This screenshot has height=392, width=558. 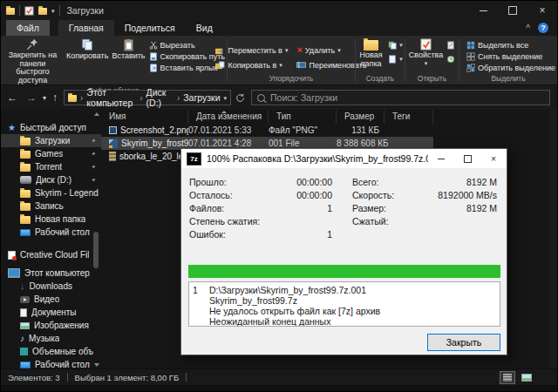 What do you see at coordinates (451, 45) in the screenshot?
I see `edit-button` at bounding box center [451, 45].